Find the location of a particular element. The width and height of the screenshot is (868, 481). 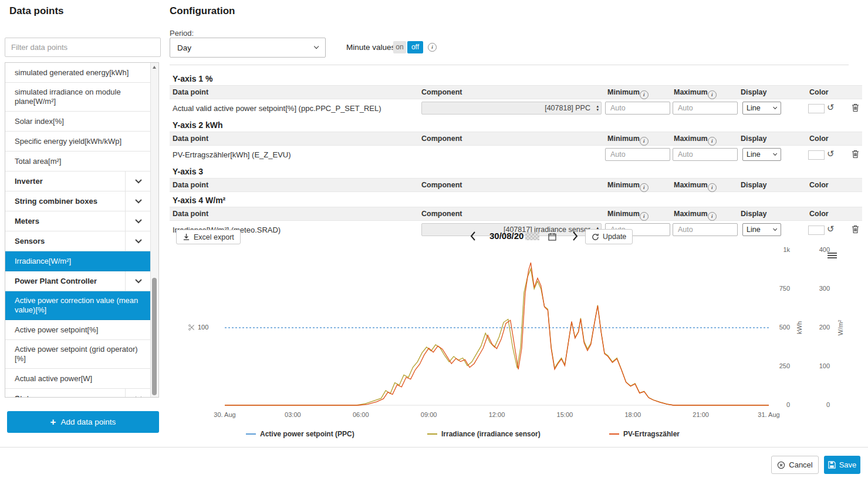

data-points-list: simulated generated energy[kWh]simulated… is located at coordinates (82, 230).